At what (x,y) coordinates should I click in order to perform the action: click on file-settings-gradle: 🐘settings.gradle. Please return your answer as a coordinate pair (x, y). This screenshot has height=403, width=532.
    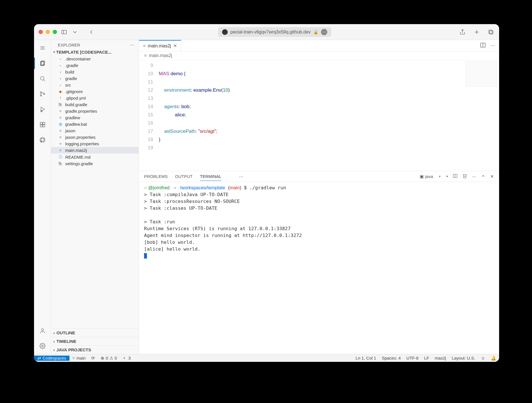
    Looking at the image, I should click on (95, 163).